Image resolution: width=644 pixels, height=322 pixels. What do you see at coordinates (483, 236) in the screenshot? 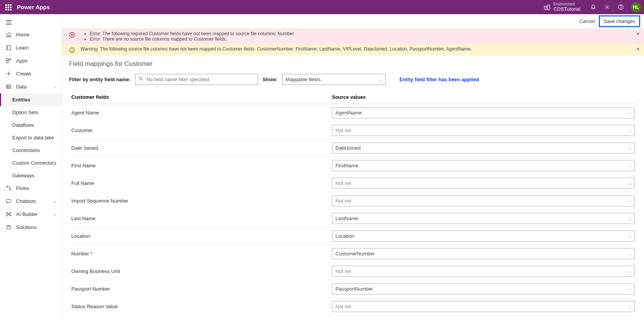
I see `source-value-dropdown: Location⌄` at bounding box center [483, 236].